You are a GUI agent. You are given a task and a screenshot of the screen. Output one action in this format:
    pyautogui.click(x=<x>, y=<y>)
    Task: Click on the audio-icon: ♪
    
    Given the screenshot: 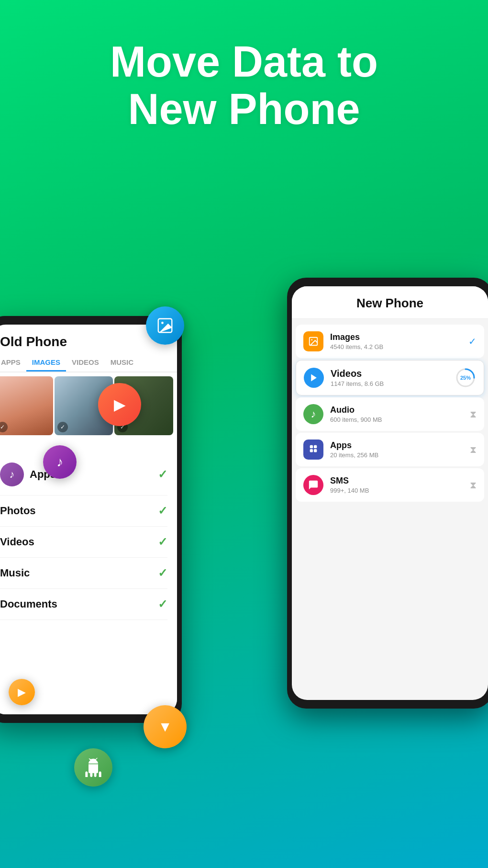 What is the action you would take?
    pyautogui.click(x=313, y=414)
    